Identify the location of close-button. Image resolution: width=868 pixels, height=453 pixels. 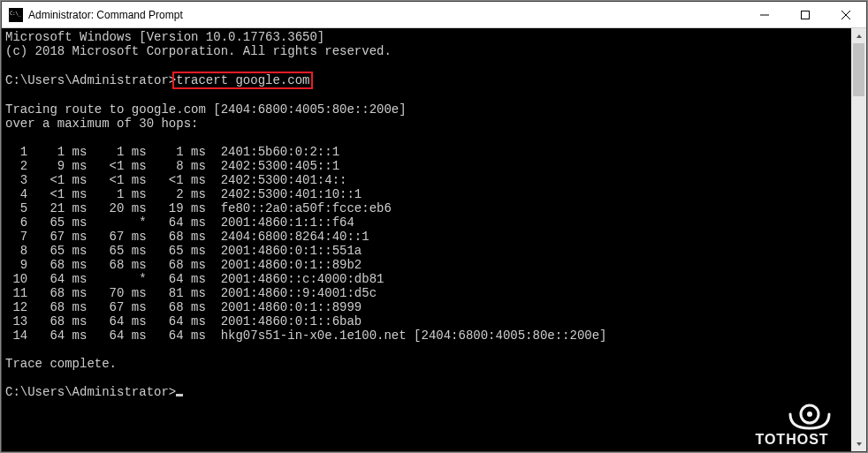
(846, 14).